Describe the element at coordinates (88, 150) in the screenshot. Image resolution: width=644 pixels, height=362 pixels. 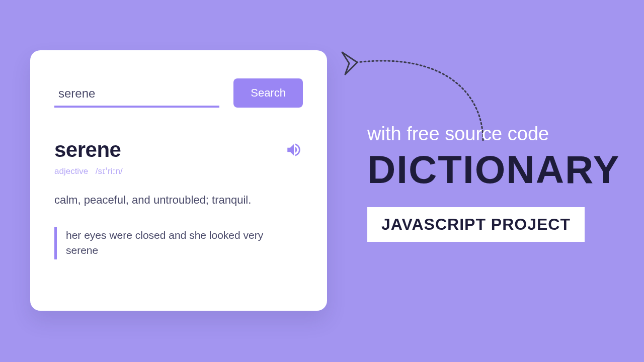
I see `result-word: serene` at that location.